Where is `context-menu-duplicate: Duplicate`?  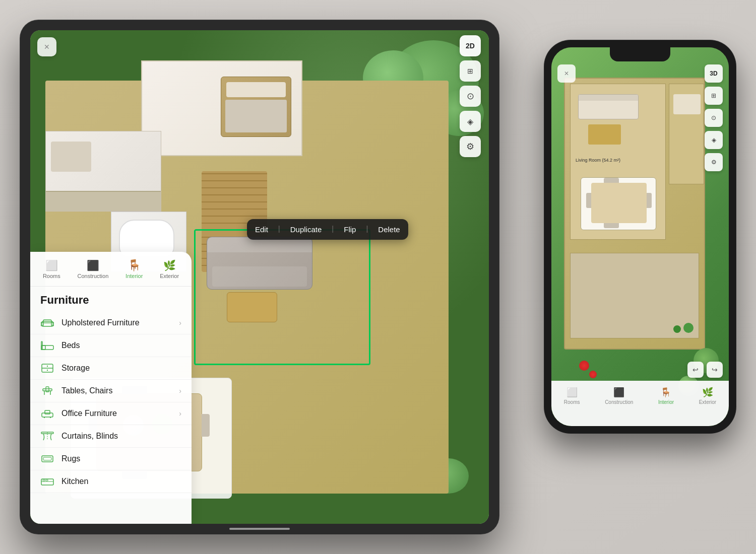
context-menu-duplicate: Duplicate is located at coordinates (306, 230).